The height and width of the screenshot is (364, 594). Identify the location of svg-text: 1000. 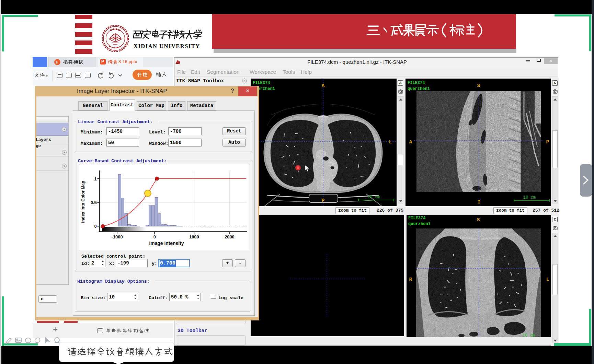
(194, 237).